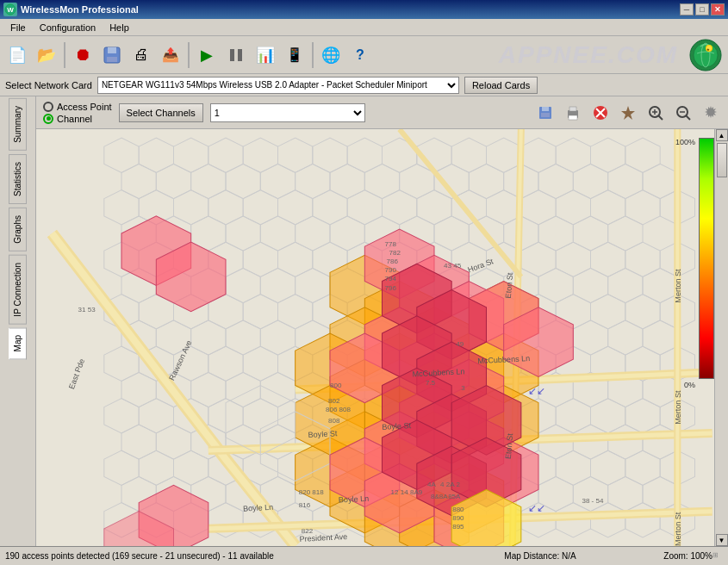 This screenshot has height=565, width=728. I want to click on legend-max-label: 100%, so click(686, 142).